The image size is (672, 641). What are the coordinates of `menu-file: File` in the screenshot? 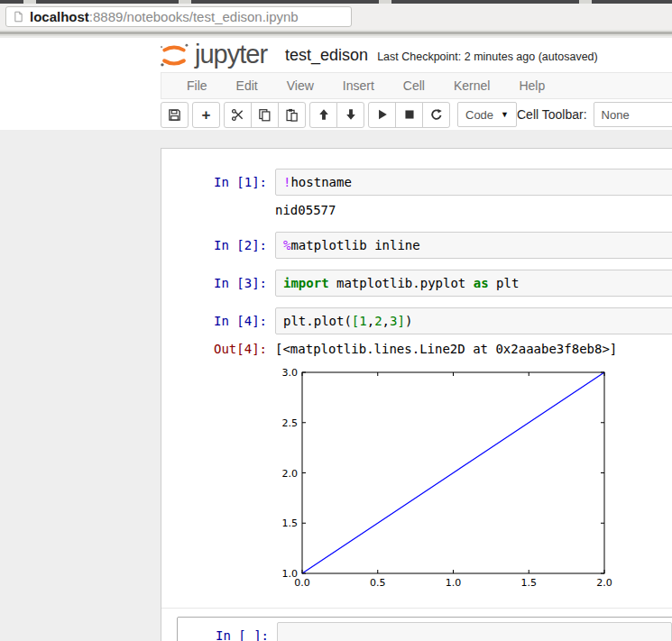 It's located at (197, 86).